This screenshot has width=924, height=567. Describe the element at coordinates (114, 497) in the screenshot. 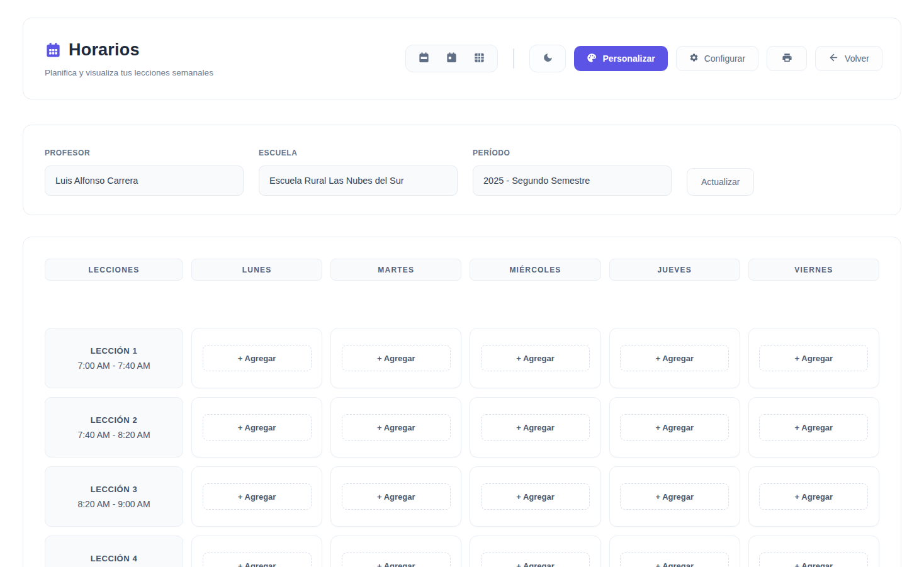

I see `lesson-info-cell: LECCIÓN 38:20 AM - 9:00 AM` at that location.